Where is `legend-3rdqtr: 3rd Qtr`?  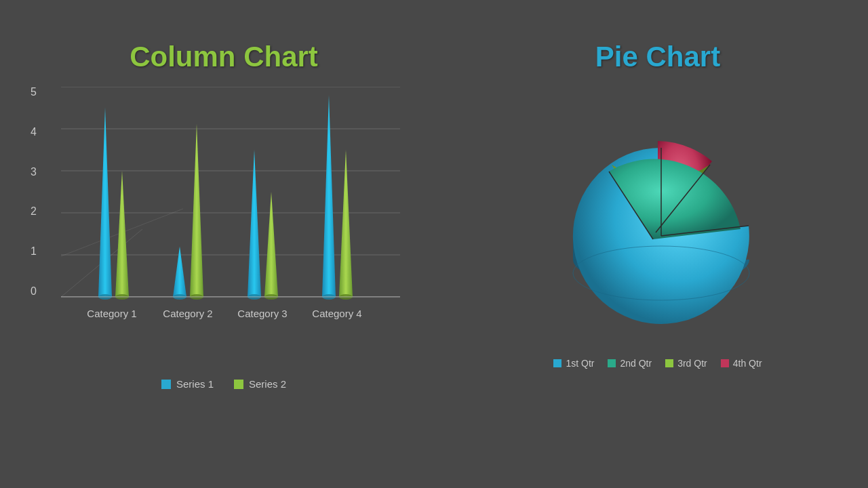 legend-3rdqtr: 3rd Qtr is located at coordinates (686, 363).